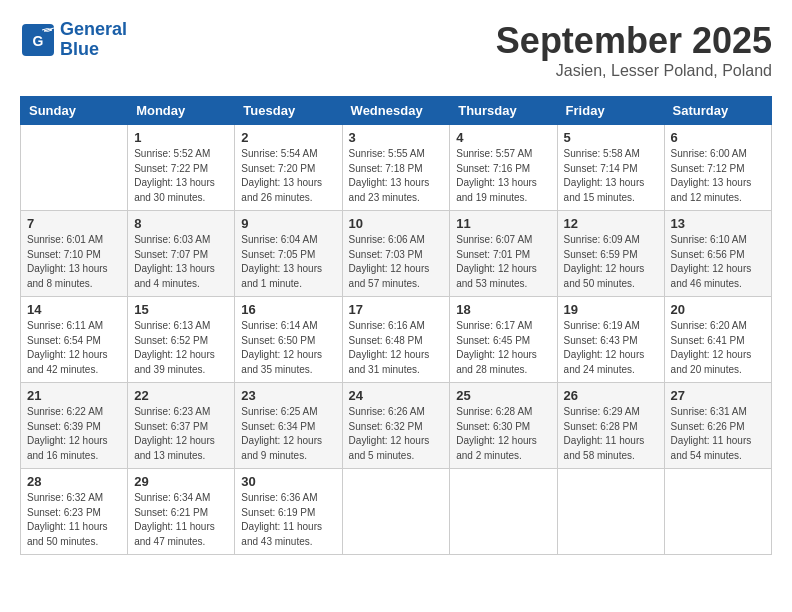 Image resolution: width=792 pixels, height=612 pixels. I want to click on logo-blue: Blue, so click(94, 50).